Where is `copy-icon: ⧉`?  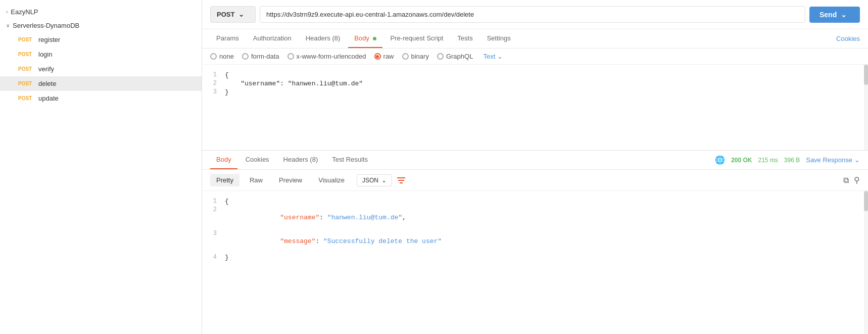
copy-icon: ⧉ is located at coordinates (846, 180).